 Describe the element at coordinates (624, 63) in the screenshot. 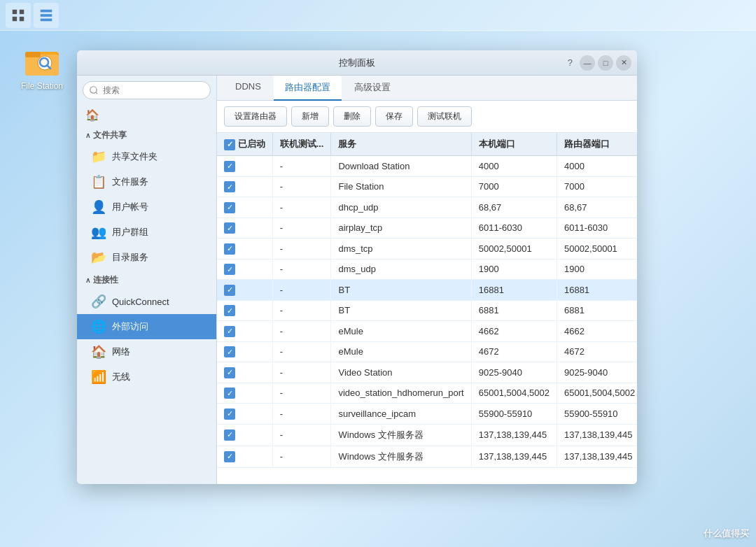

I see `window-close-button: ✕` at that location.